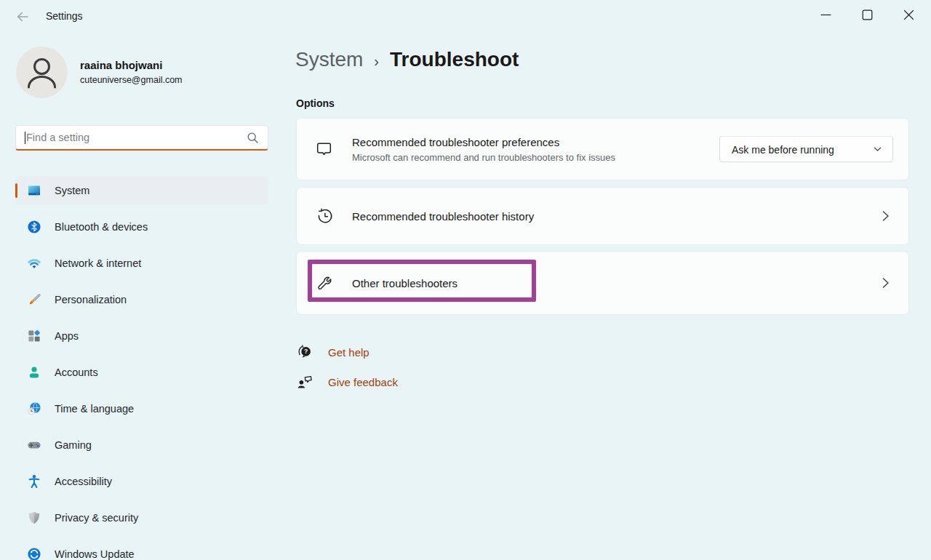 This screenshot has width=931, height=560. I want to click on network-wifi-icon, so click(34, 263).